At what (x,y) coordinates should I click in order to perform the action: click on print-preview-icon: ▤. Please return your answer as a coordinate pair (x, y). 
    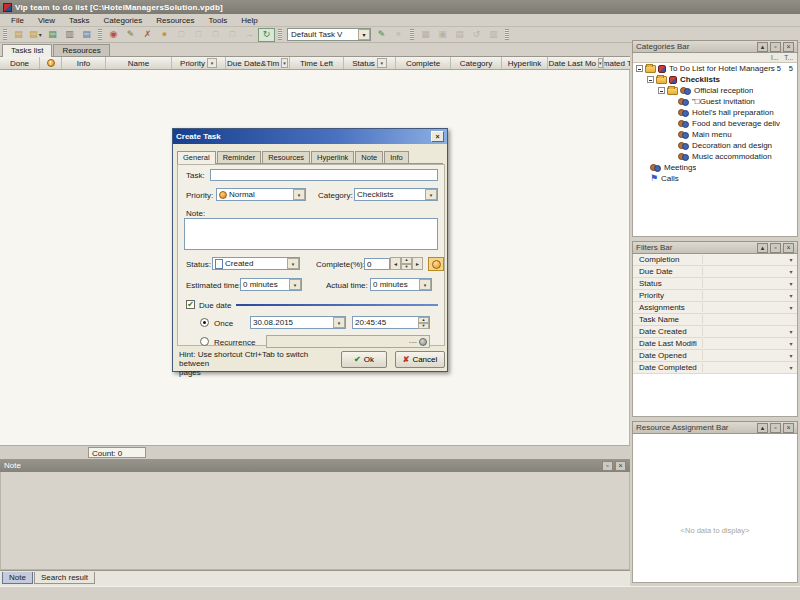
    Looking at the image, I should click on (86, 35).